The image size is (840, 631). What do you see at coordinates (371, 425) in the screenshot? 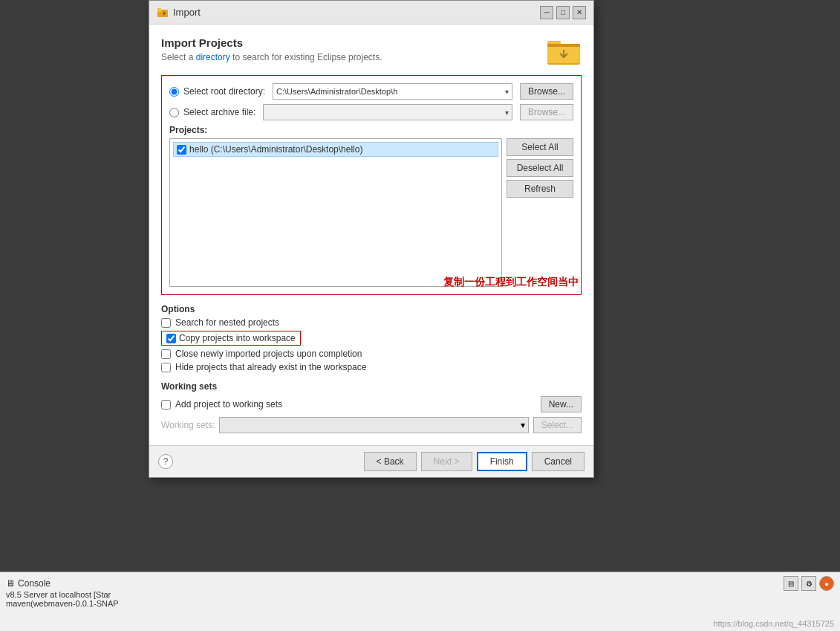
I see `working-sets-input-row: Working sets: ▾ Select...` at bounding box center [371, 425].